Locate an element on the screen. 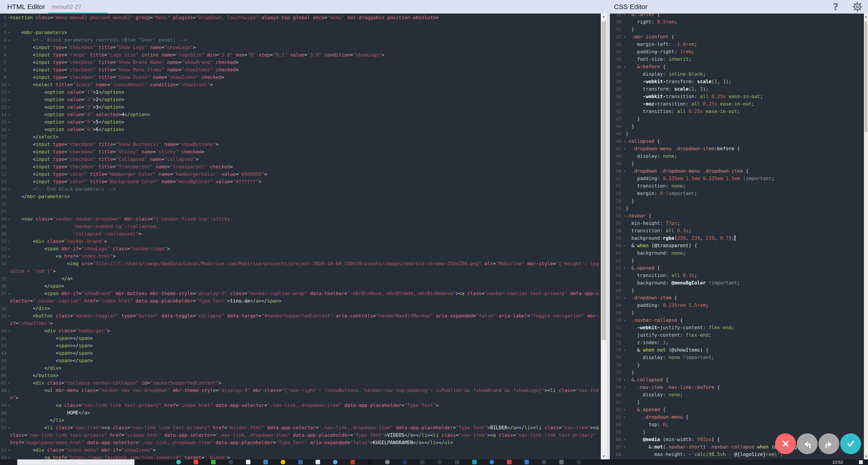  code-line: 76 } is located at coordinates (737, 365).